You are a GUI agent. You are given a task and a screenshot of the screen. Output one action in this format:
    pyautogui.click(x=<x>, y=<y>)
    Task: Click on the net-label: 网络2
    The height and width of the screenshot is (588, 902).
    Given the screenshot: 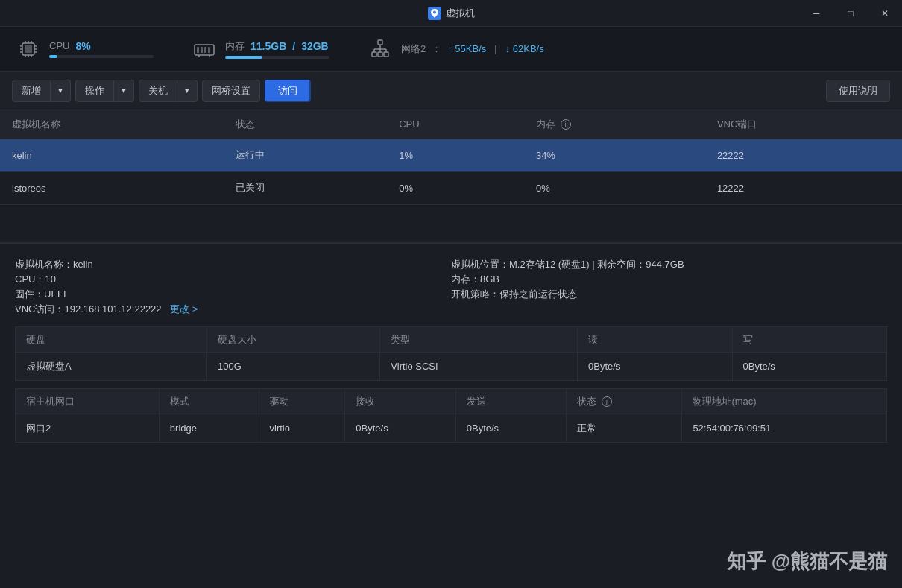 What is the action you would take?
    pyautogui.click(x=413, y=49)
    